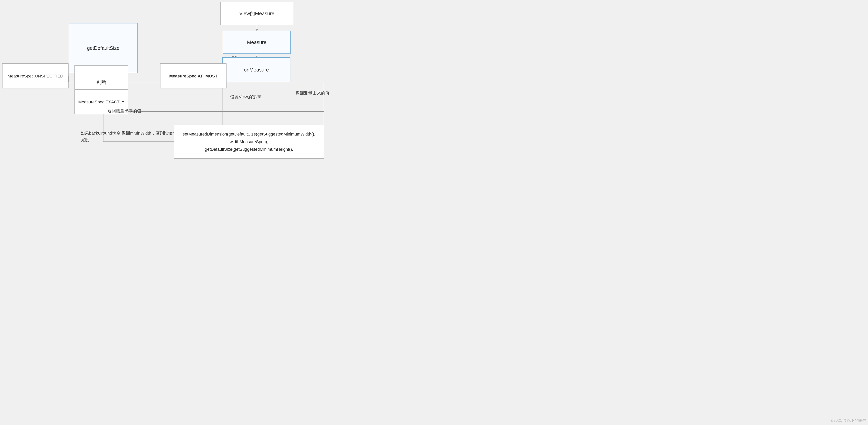 The height and width of the screenshot is (425, 868). I want to click on set-measured-label: setMeasuredDimension(getDefaultSize(getS…, so click(249, 142).